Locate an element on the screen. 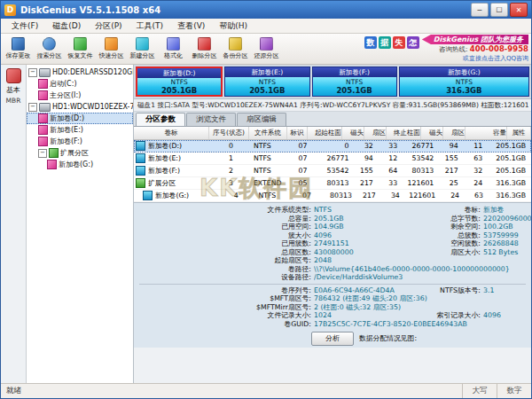 This screenshot has width=532, height=399. tree-item-volume-f: 新加卷(F:) is located at coordinates (80, 142).